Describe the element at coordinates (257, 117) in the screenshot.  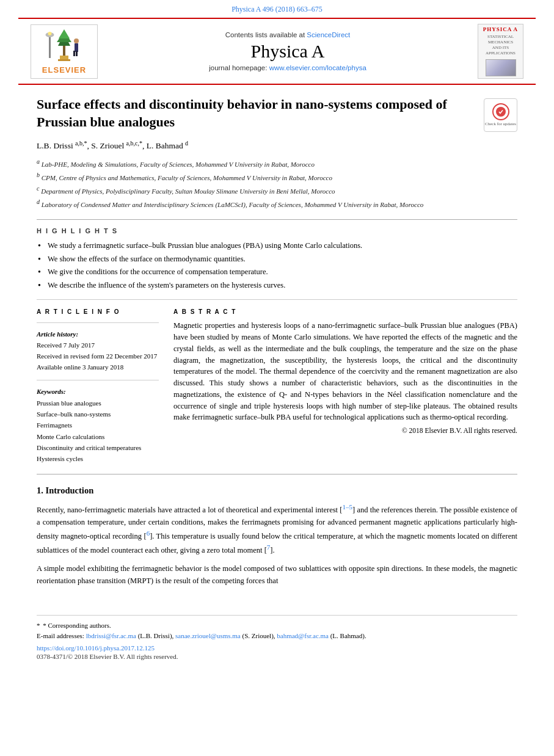
I see `title-section: Surface effects and discontinuity behavi…` at that location.